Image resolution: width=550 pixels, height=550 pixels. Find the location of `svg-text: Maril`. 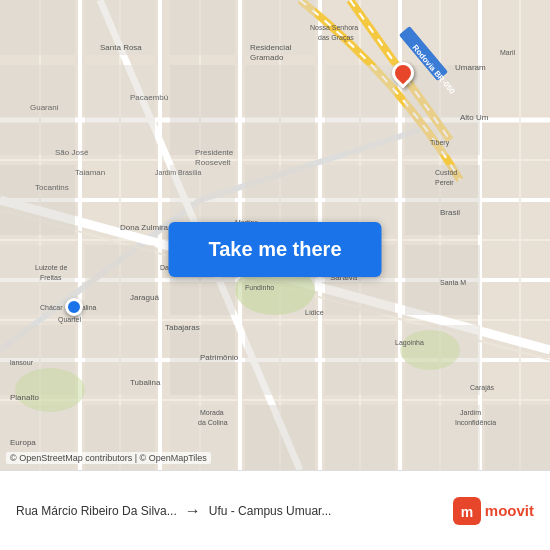

svg-text: Maril is located at coordinates (508, 52).